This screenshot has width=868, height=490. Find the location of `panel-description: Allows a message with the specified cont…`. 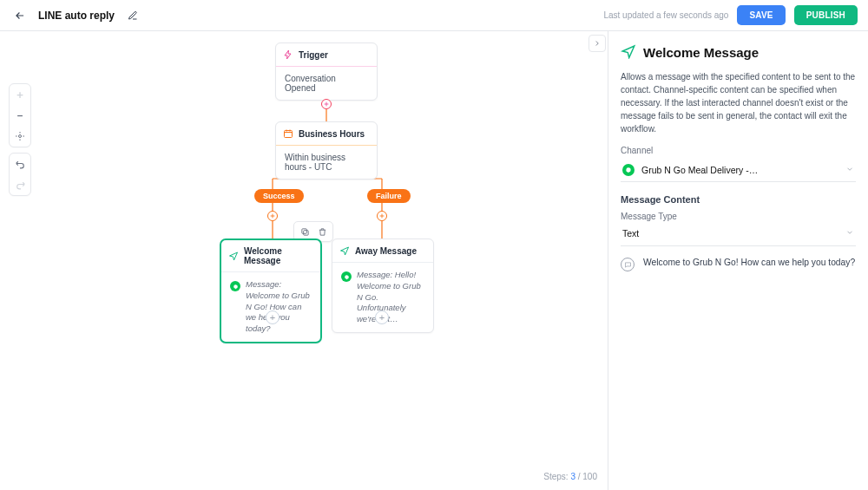

panel-description: Allows a message with the specified cont… is located at coordinates (738, 102).